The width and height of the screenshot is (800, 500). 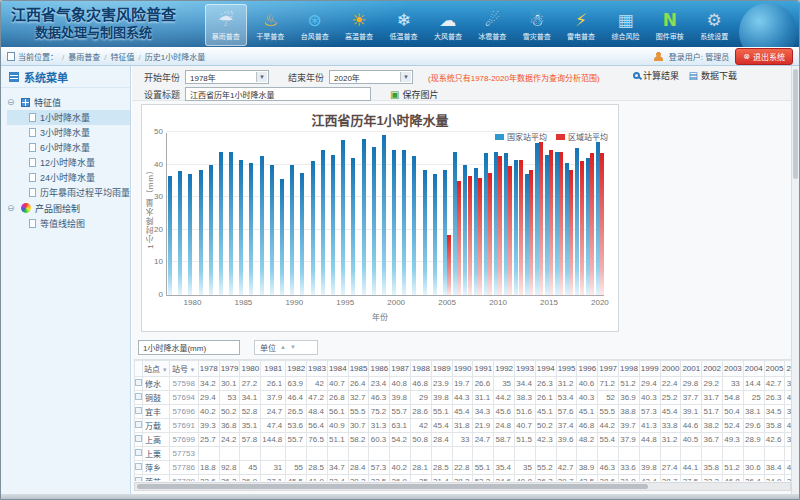 What do you see at coordinates (314, 25) in the screenshot?
I see `toolbar-item-typhoon: ⊛台风普查` at bounding box center [314, 25].